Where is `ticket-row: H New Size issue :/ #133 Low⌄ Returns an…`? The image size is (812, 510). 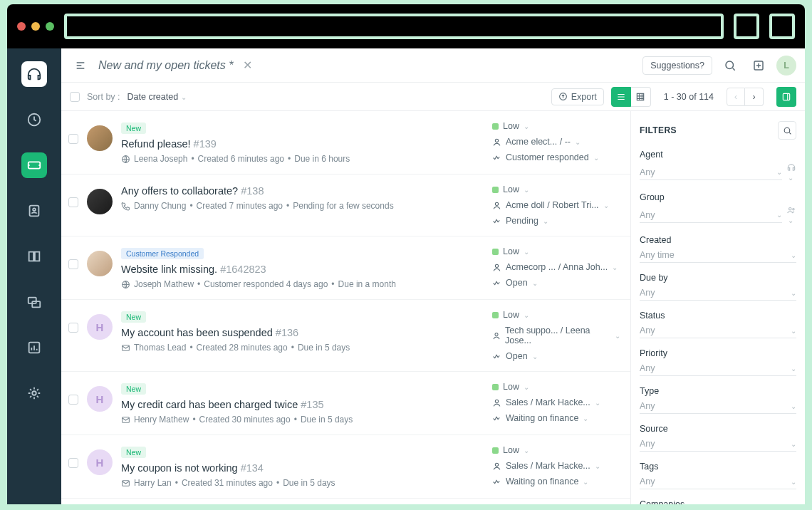
ticket-row: H New Size issue :/ #133 Low⌄ Returns an… is located at coordinates (346, 501).